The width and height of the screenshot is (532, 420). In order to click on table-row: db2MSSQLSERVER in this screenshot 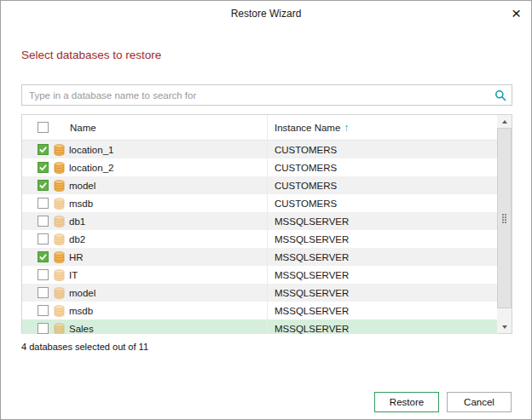, I will do `click(261, 239)`.